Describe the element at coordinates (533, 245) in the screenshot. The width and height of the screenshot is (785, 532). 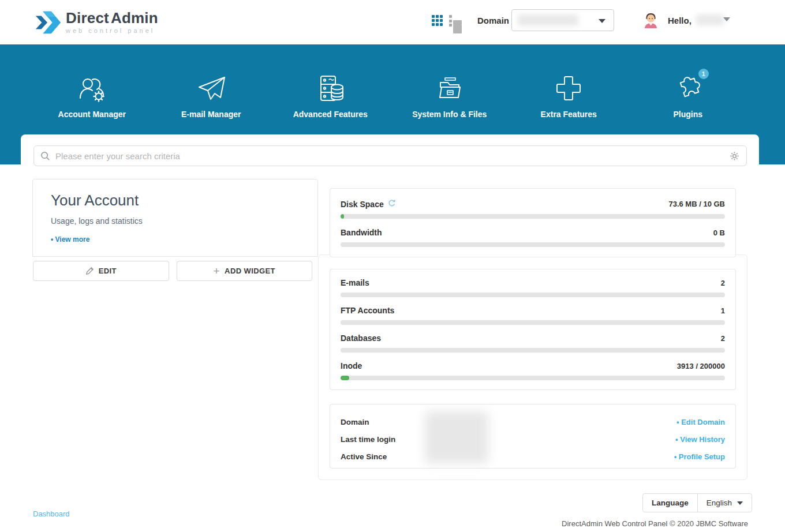
I see `bandwidth-progress` at that location.